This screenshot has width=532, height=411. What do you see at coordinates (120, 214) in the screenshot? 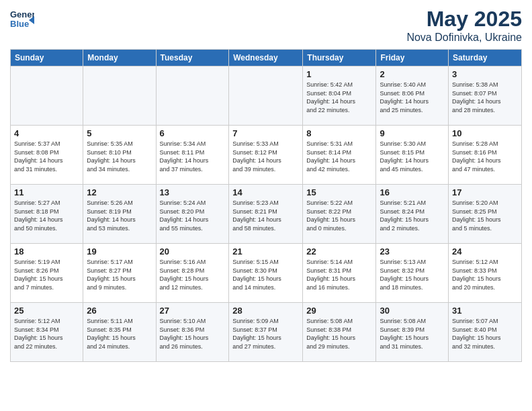
I see `calendar-cell: 12Sunrise: 5:26 AM Sunset: 8:19 PM Dayli…` at bounding box center [120, 214].